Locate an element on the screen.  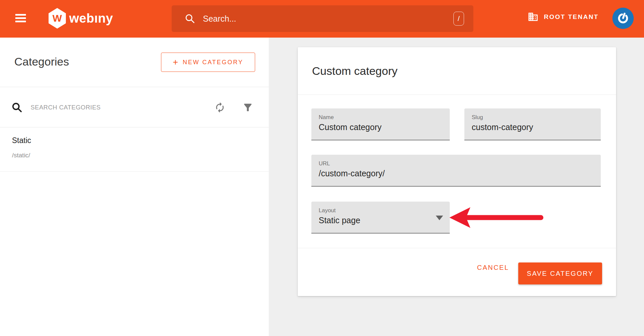
category-item-title: Static is located at coordinates (22, 140).